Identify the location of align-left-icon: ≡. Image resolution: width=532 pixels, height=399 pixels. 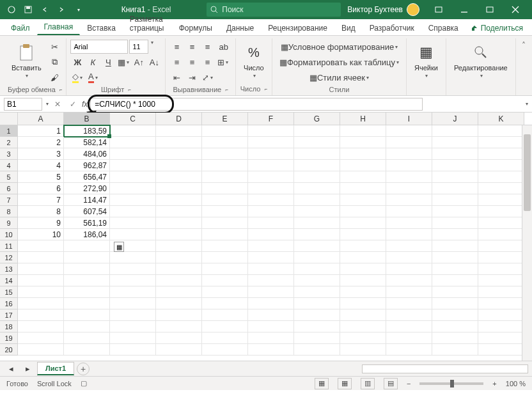
(176, 62).